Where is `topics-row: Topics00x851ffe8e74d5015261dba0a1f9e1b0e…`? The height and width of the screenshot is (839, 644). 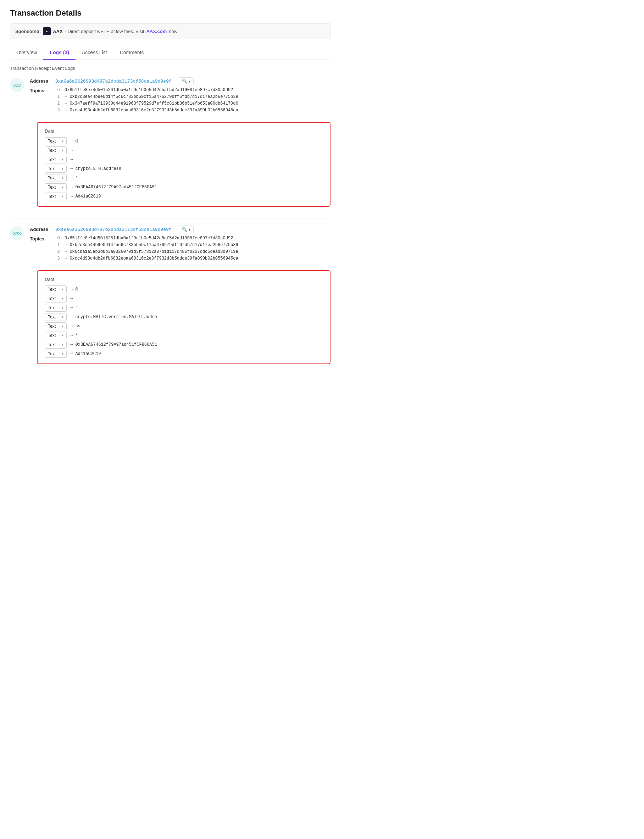
topics-row: Topics00x851ffe8e74d5015261dba0a1f9e1b0e… is located at coordinates (180, 102).